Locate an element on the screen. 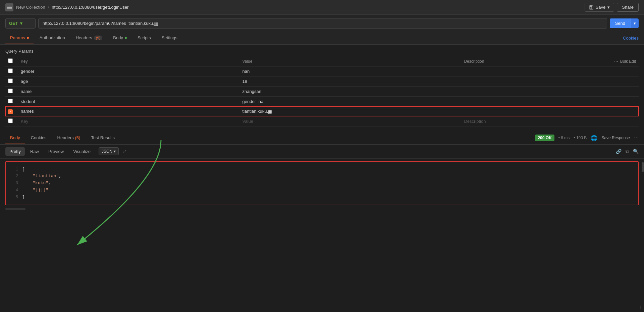 Image resolution: width=644 pixels, height=312 pixels. share-button: Share is located at coordinates (628, 7).